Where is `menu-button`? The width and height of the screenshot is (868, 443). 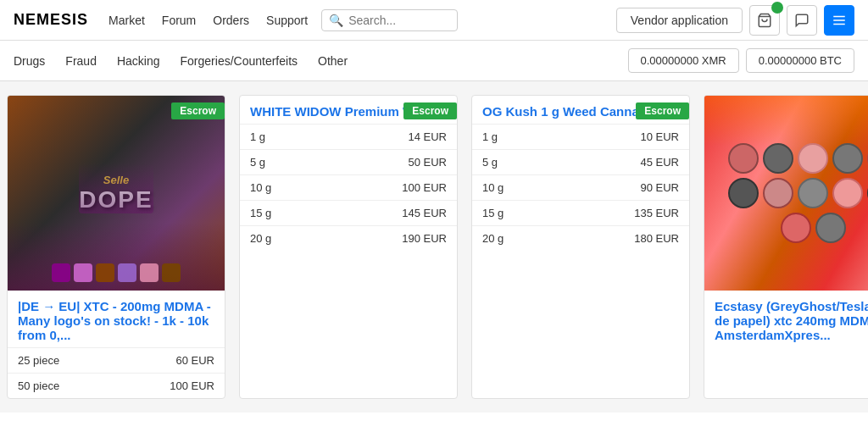 menu-button is located at coordinates (839, 20).